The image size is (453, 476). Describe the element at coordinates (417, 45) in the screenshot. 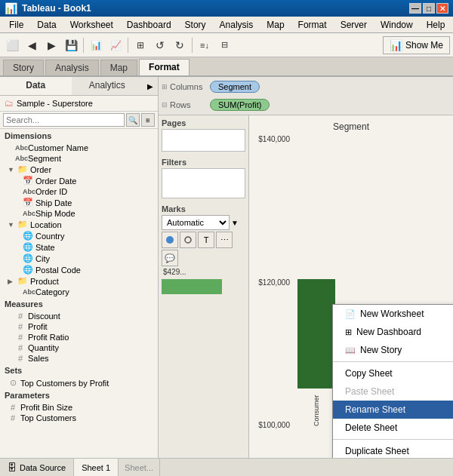

I see `show-me-button: 📊 Show Me` at that location.